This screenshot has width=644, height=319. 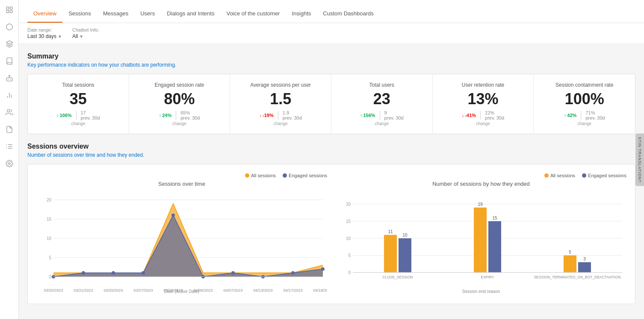 I want to click on date-range-control: Date range: Last 30 days ▼, so click(x=44, y=33).